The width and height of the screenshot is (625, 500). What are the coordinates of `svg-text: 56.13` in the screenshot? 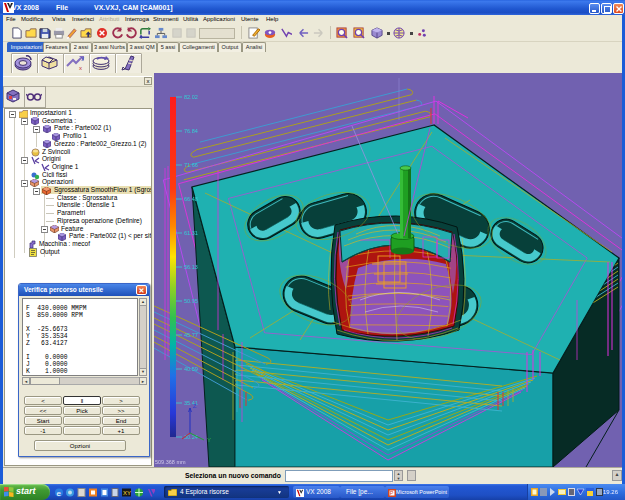 It's located at (191, 267).